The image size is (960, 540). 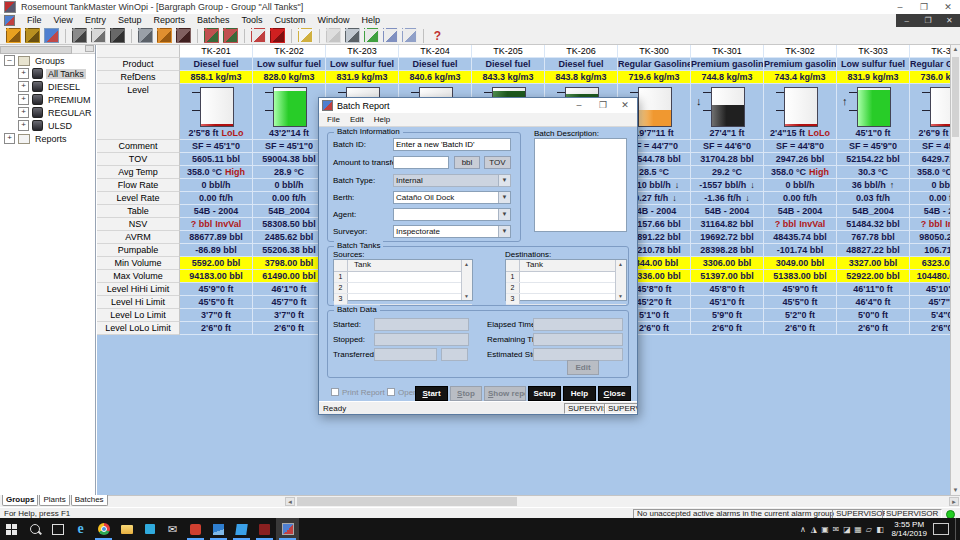 What do you see at coordinates (172, 529) in the screenshot?
I see `mail-icon: ✉` at bounding box center [172, 529].